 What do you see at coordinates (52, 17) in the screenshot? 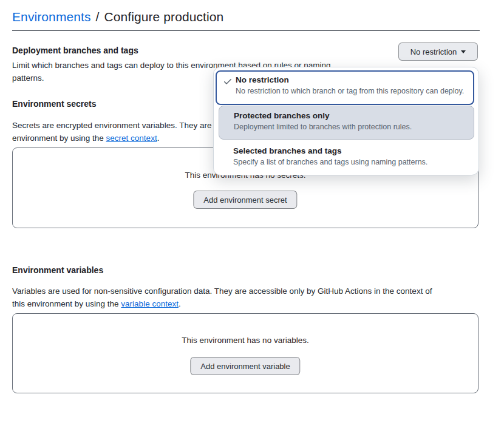
I see `breadcrumb-environments-link: Environments` at bounding box center [52, 17].